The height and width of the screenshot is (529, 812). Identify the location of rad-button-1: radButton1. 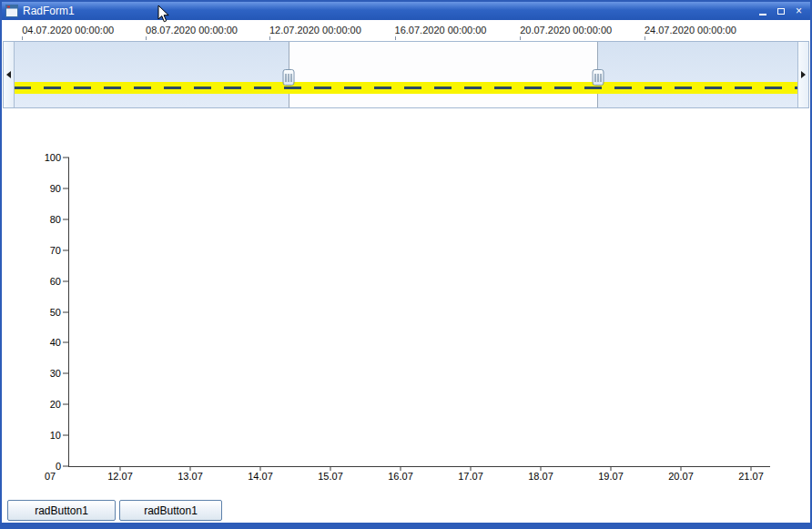
(62, 510).